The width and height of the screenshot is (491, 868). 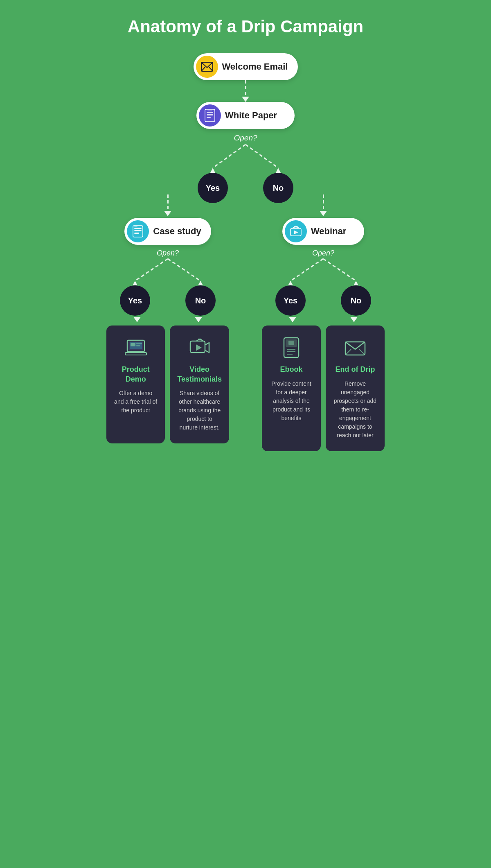 What do you see at coordinates (356, 301) in the screenshot?
I see `no-circle-3: No` at bounding box center [356, 301].